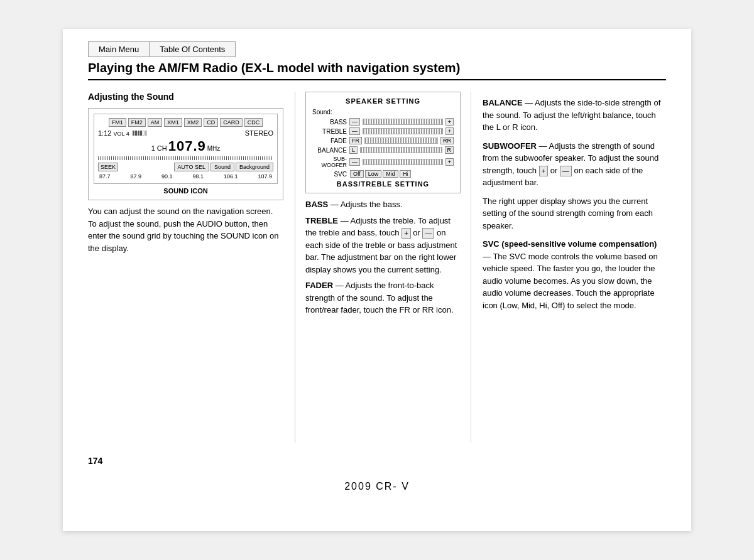  What do you see at coordinates (568, 213) in the screenshot?
I see `display-desc: The right upper display shows you the cu…` at bounding box center [568, 213].